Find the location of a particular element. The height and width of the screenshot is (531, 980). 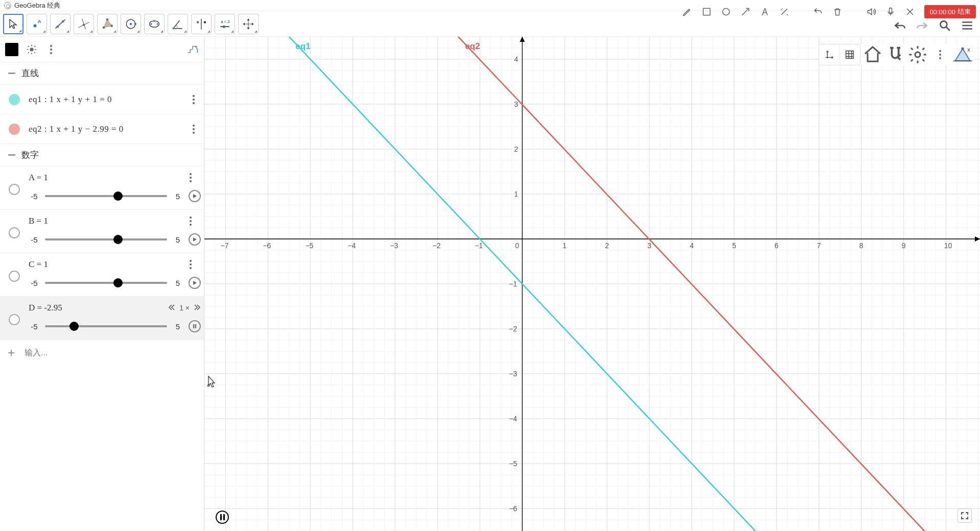

global-pause-button is located at coordinates (222, 517).